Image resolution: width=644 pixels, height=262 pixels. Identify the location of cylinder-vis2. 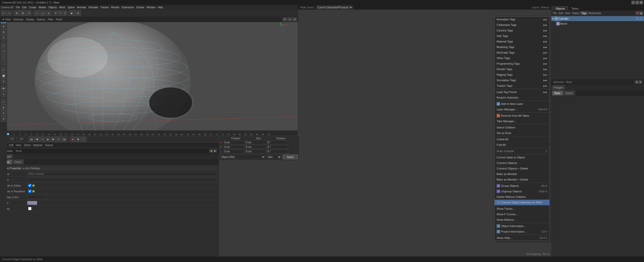
(641, 19).